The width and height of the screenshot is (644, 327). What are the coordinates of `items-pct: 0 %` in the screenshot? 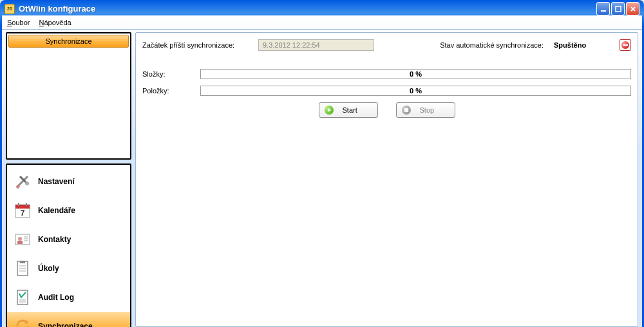 It's located at (416, 91).